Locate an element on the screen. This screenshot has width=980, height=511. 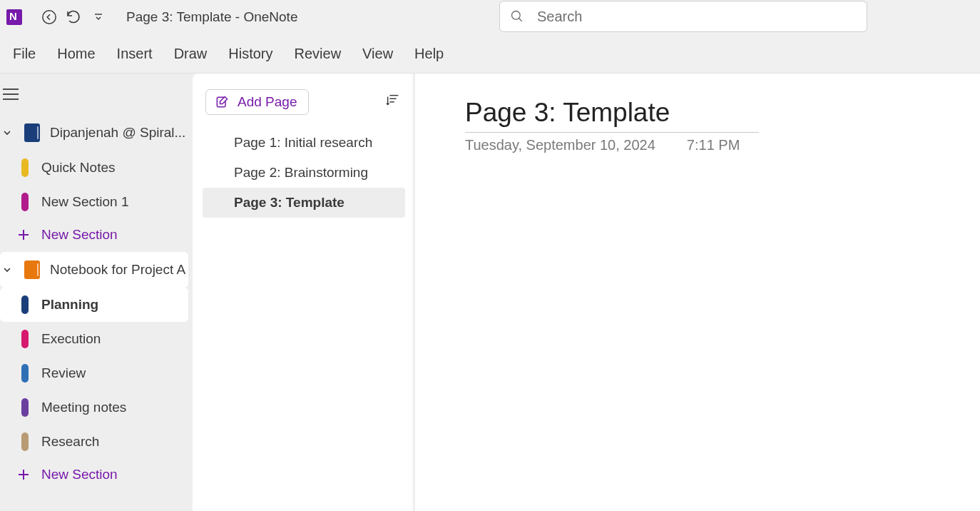
section-item: Meeting notes is located at coordinates (96, 408).